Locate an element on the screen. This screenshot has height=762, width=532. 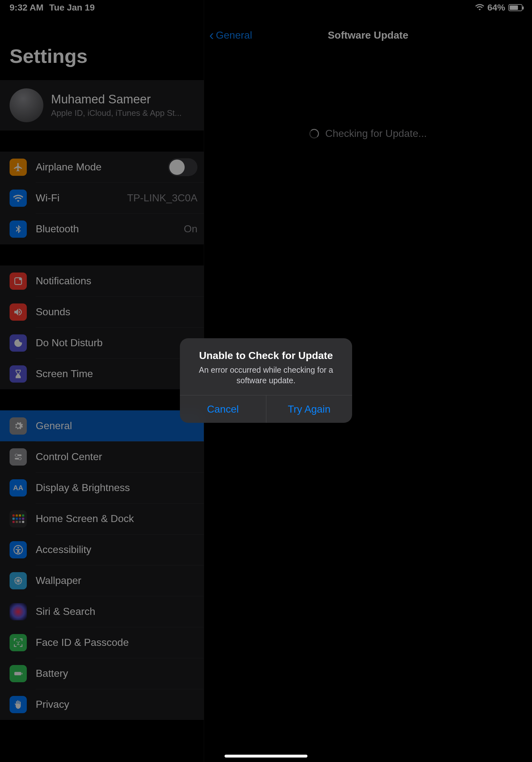
display-icon: AA is located at coordinates (18, 488).